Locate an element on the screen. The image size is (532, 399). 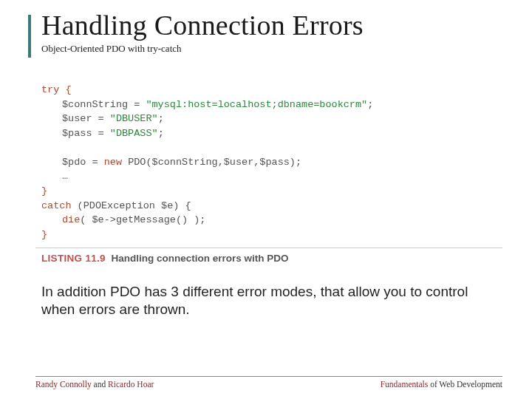
brace: { is located at coordinates (65, 90).